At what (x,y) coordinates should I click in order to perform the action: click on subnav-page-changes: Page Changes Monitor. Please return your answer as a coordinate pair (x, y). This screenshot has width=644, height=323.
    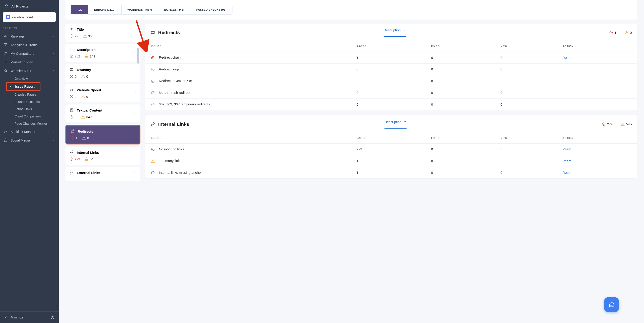
    Looking at the image, I should click on (32, 123).